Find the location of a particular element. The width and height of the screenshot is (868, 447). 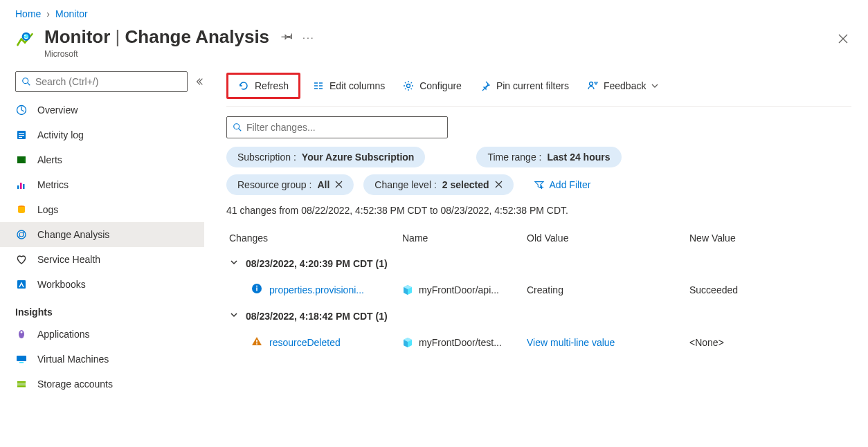

sidebar-item-metrics: Metrics is located at coordinates (102, 185).